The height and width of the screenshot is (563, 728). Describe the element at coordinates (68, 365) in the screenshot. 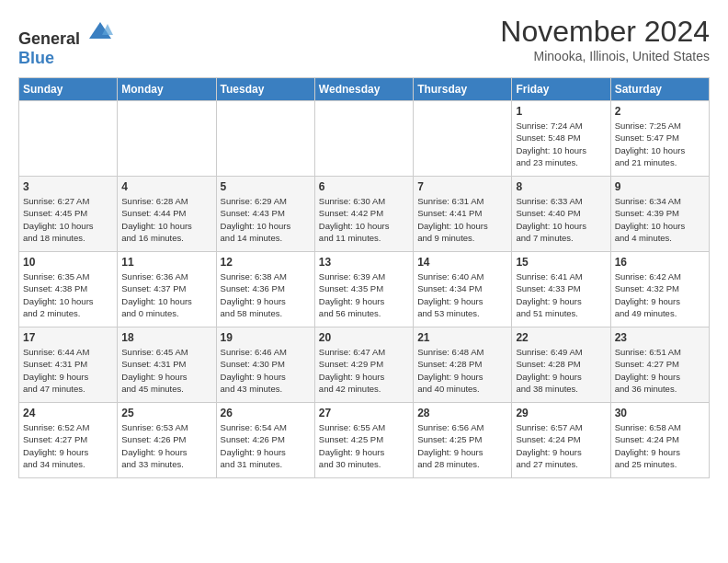

I see `table-row: 17Sunrise: 6:44 AM Sunset: 4:31 PM Dayli…` at that location.